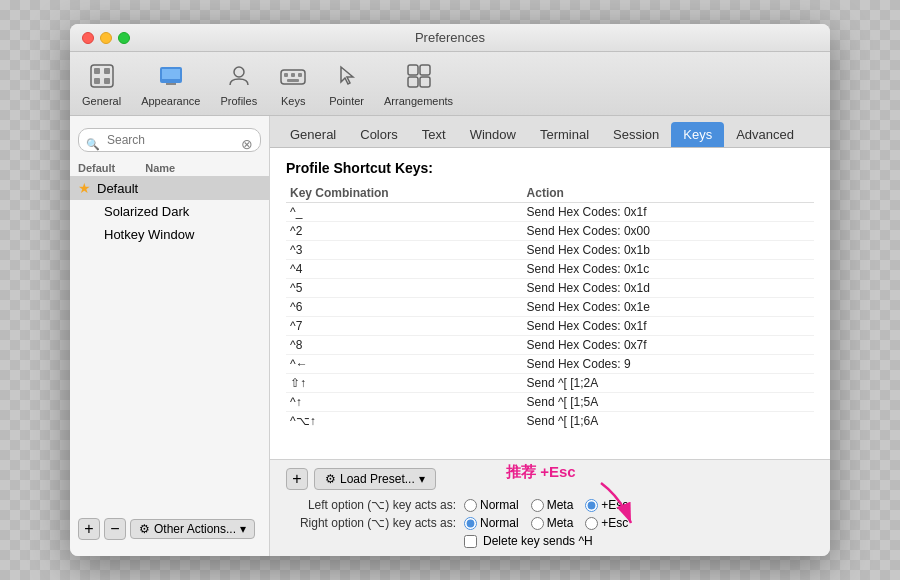 This screenshot has width=900, height=580. What do you see at coordinates (170, 140) in the screenshot?
I see `search-input` at bounding box center [170, 140].